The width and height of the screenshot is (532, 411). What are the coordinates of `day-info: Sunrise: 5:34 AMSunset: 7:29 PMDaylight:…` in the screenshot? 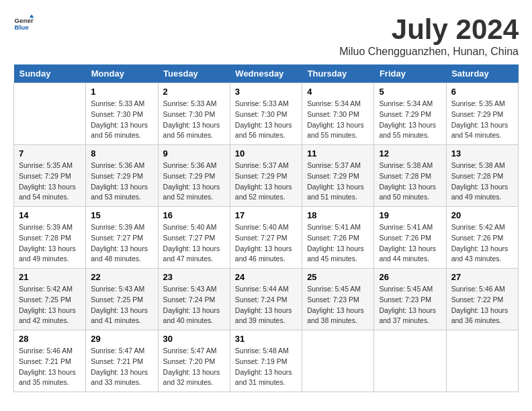 It's located at (410, 120).